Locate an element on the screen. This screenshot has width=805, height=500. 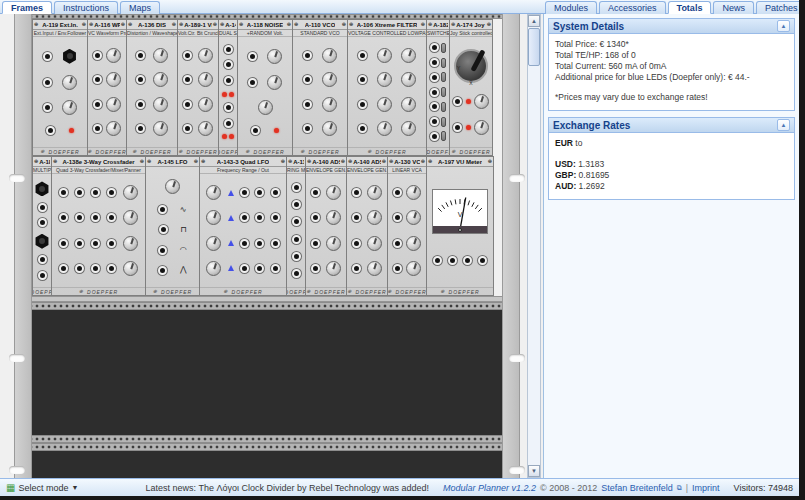
module-subtitle: VOLTAGE CONTROLLED LOWPASS+HIGHPASS is located at coordinates (387, 34).